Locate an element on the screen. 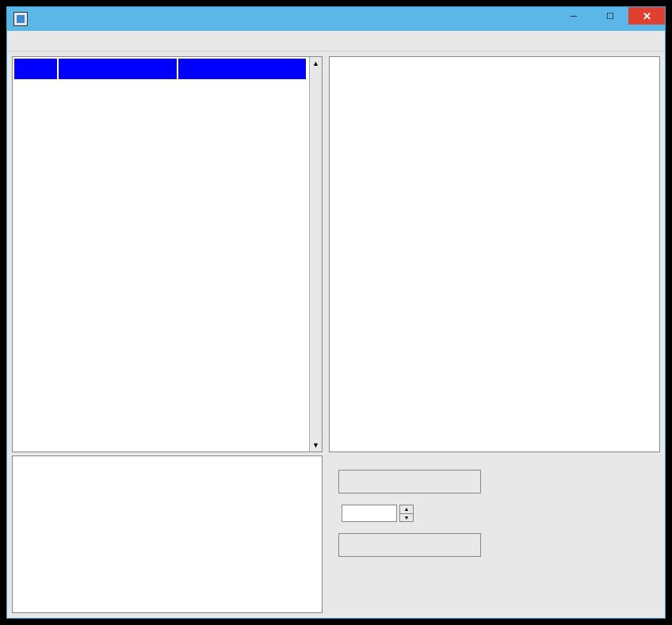 The width and height of the screenshot is (672, 625). table-scrollbar: ▲ ▼ is located at coordinates (315, 254).